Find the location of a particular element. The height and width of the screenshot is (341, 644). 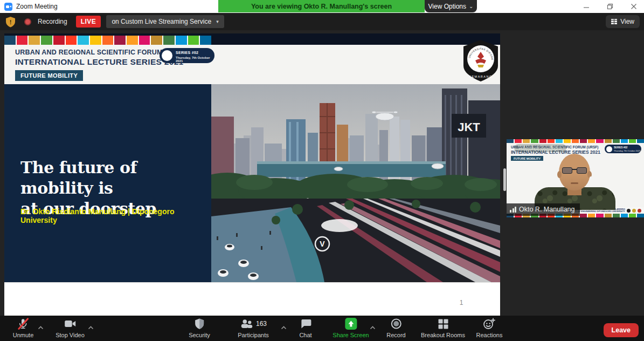

chat-button: Chat is located at coordinates (305, 328).